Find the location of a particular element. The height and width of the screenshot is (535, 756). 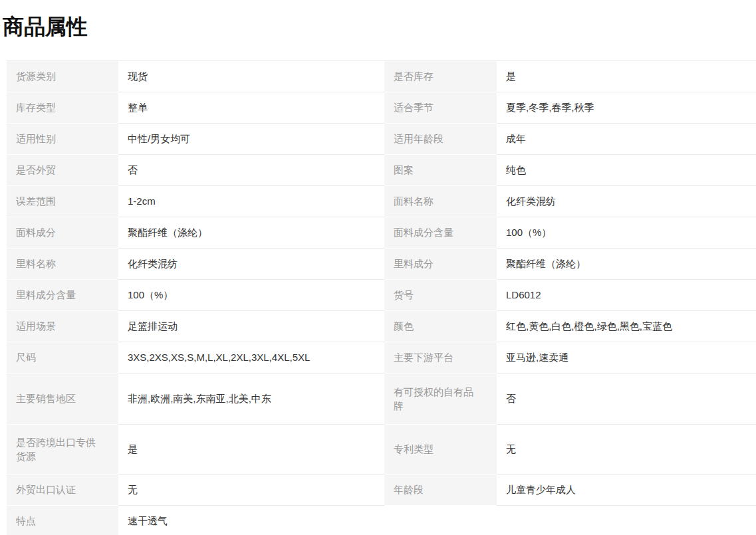

attribute-label: 尺码 is located at coordinates (63, 358).